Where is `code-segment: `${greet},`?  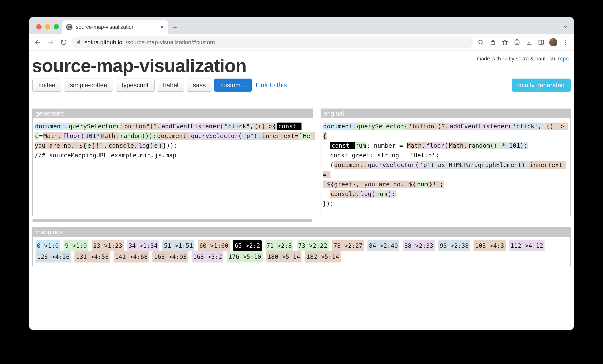
code-segment: `${greet}, is located at coordinates (343, 184).